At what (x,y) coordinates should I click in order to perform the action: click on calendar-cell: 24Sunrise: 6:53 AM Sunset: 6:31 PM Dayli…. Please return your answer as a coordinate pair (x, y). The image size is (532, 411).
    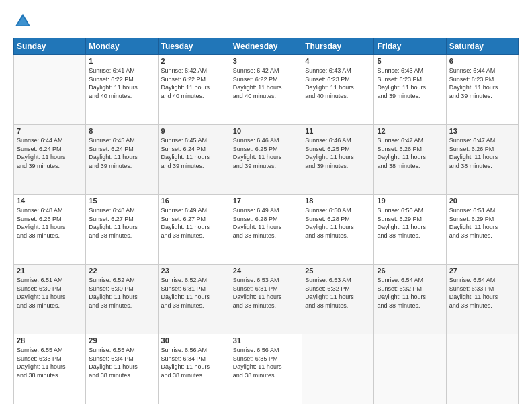
    Looking at the image, I should click on (266, 300).